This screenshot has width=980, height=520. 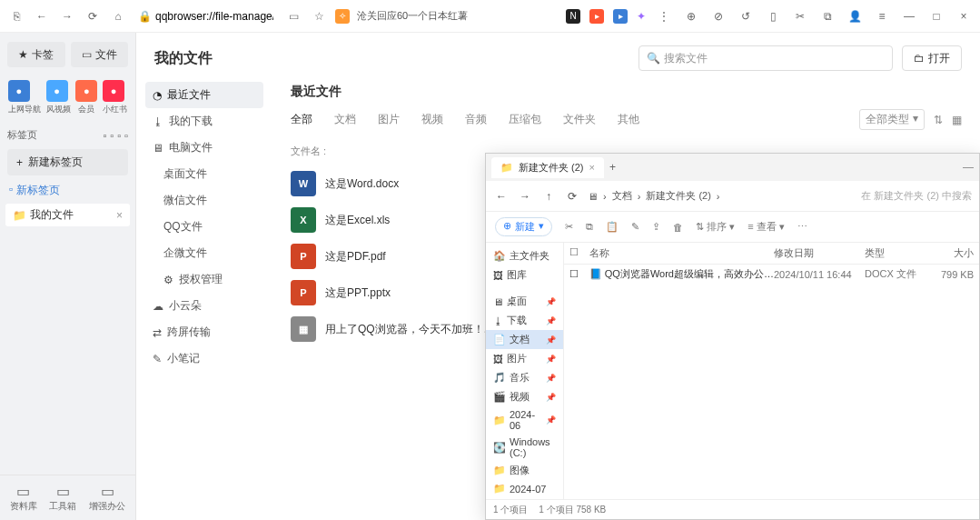 What do you see at coordinates (16, 16) in the screenshot?
I see `sidebar-toggle-icon: ⎘` at bounding box center [16, 16].